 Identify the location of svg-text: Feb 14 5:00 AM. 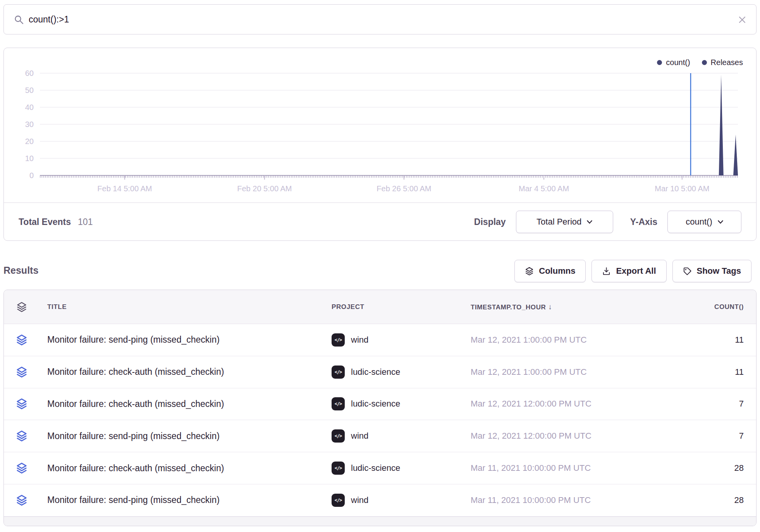
(125, 189).